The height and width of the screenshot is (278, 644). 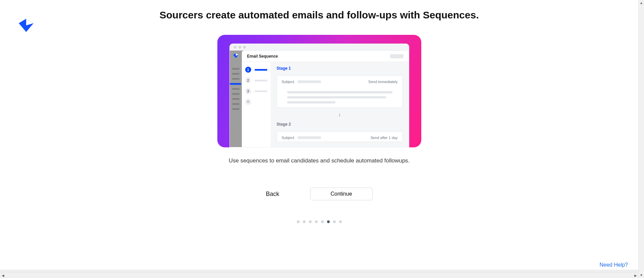 What do you see at coordinates (340, 68) in the screenshot?
I see `stage1-title: Stage 1` at bounding box center [340, 68].